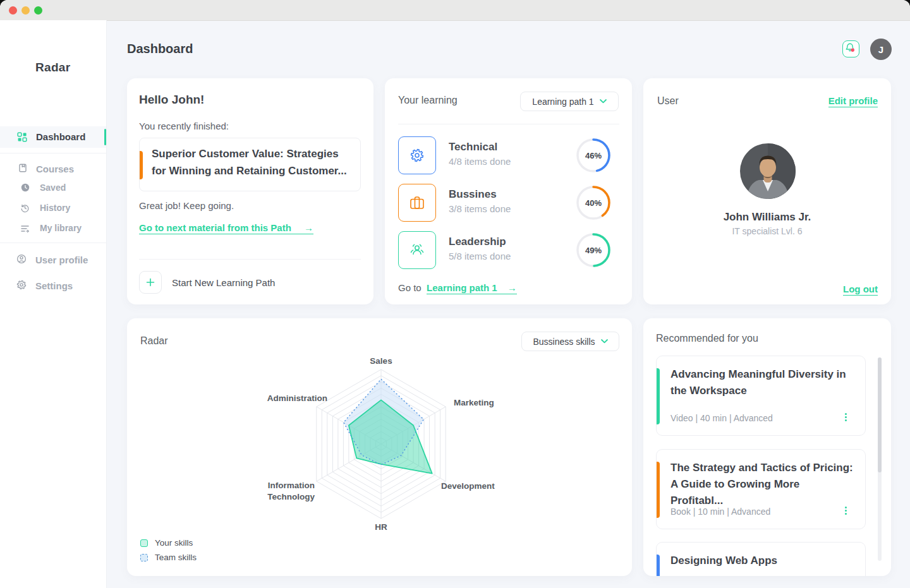 This screenshot has width=910, height=588. What do you see at coordinates (38, 10) in the screenshot?
I see `maximize-window-button` at bounding box center [38, 10].